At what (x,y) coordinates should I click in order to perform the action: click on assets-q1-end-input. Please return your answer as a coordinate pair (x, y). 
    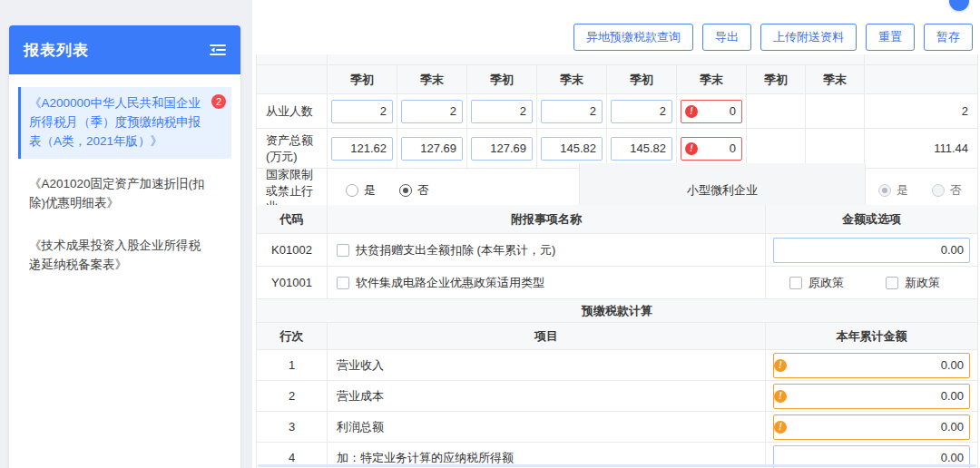
    Looking at the image, I should click on (432, 149).